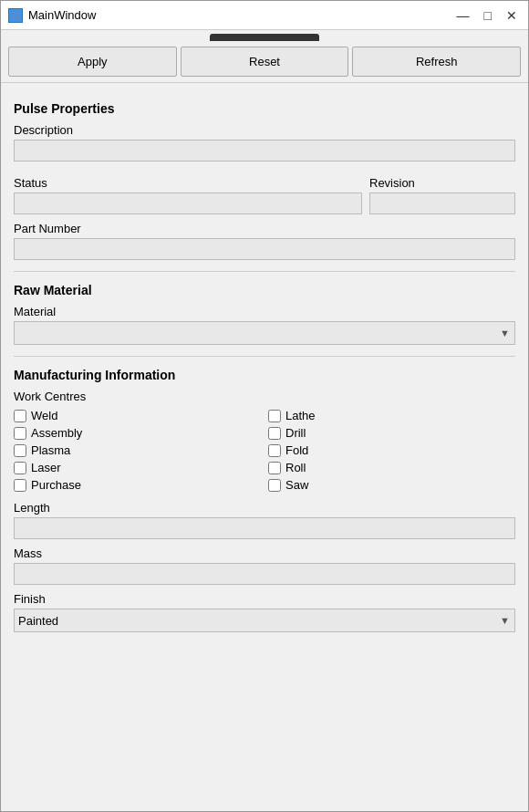 The image size is (529, 812). I want to click on mass-input, so click(264, 574).